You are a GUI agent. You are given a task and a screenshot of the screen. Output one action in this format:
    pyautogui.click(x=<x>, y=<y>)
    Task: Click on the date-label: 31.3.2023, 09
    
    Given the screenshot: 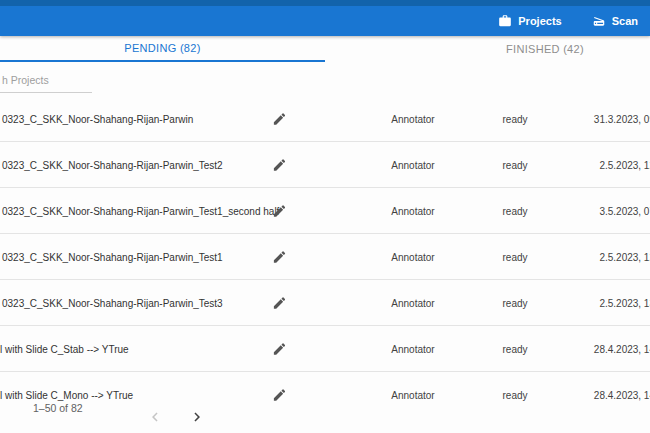 What is the action you would take?
    pyautogui.click(x=608, y=118)
    